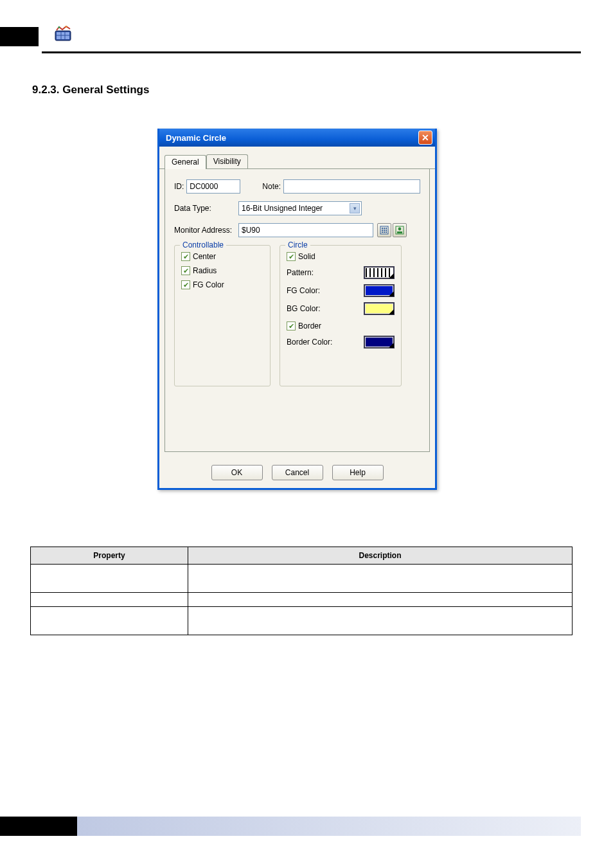  What do you see at coordinates (384, 230) in the screenshot?
I see `keypad-icon` at bounding box center [384, 230].